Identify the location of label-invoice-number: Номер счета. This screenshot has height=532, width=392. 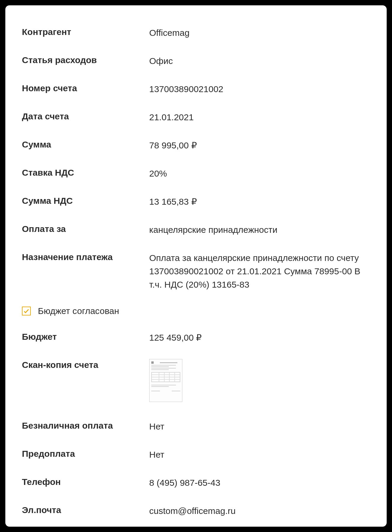
(86, 88).